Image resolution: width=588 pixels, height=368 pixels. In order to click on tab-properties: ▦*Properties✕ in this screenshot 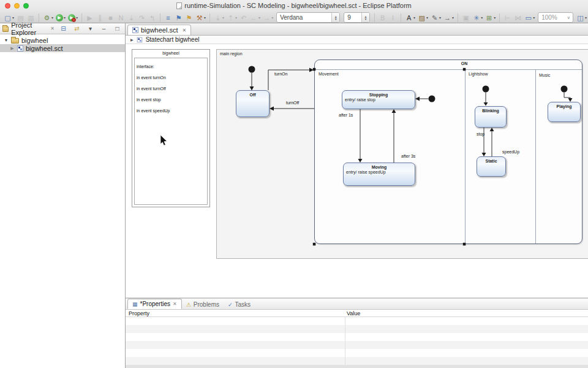, I will do `click(154, 304)`.